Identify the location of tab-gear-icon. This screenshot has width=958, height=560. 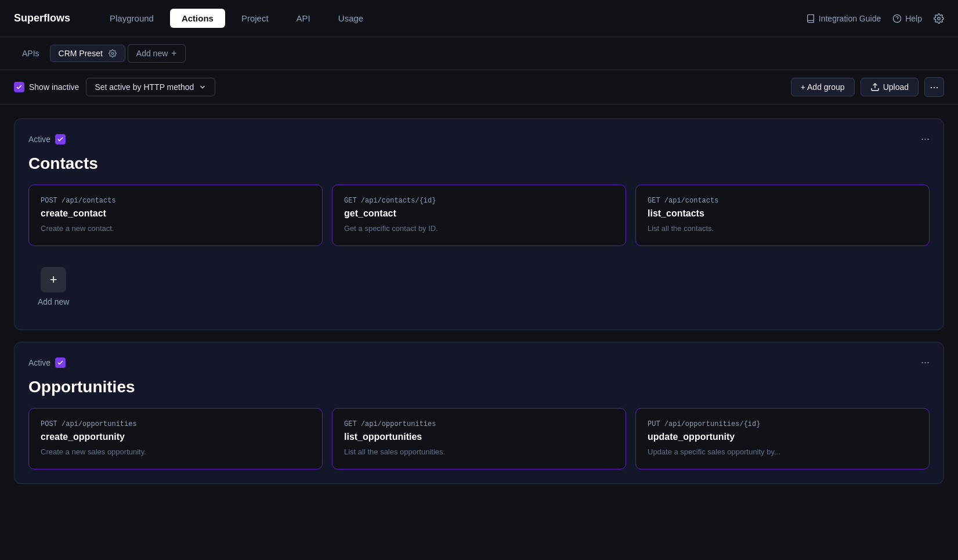
(113, 53).